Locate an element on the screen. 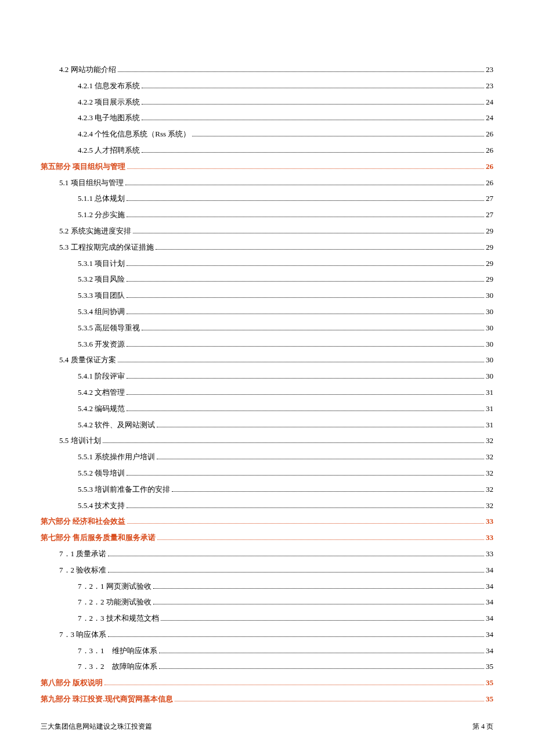 This screenshot has height=756, width=534. toc-entry: 5.3.4 组间协调30 is located at coordinates (267, 312).